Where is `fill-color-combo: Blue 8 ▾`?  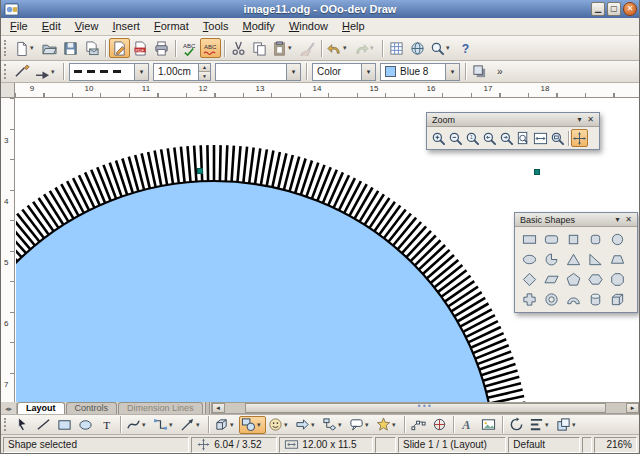 fill-color-combo: Blue 8 ▾ is located at coordinates (420, 72).